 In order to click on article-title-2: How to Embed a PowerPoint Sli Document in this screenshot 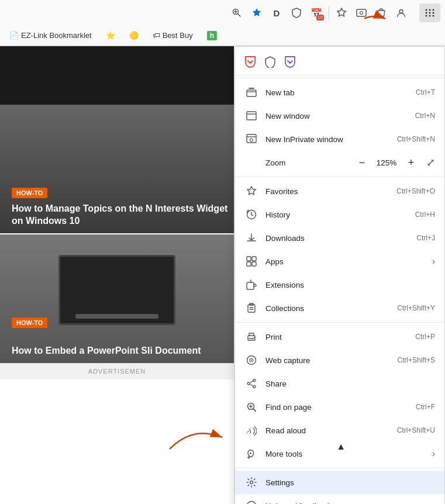, I will do `click(120, 351)`.